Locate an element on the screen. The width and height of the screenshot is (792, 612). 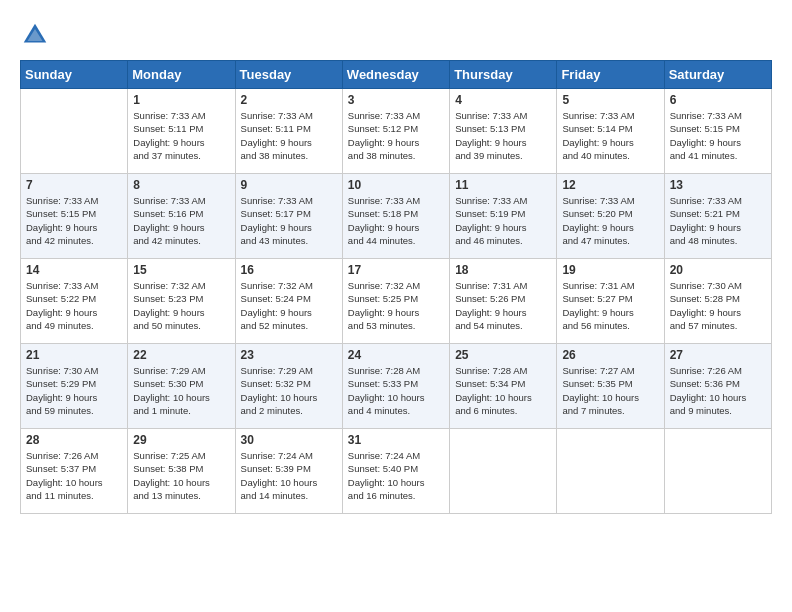
day-info-line: and 44 minutes. is located at coordinates (396, 240).